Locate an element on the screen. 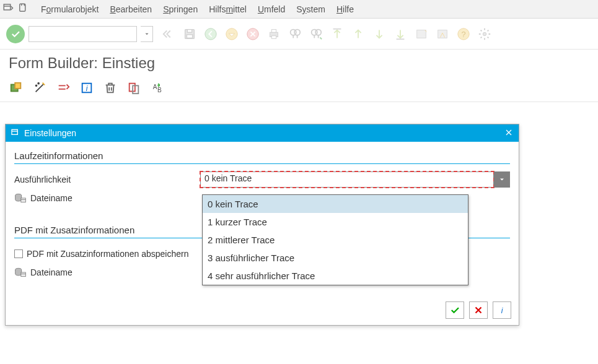 Image resolution: width=598 pixels, height=364 pixels. dropdown-option: 3 ausführlicher Trace is located at coordinates (335, 258).